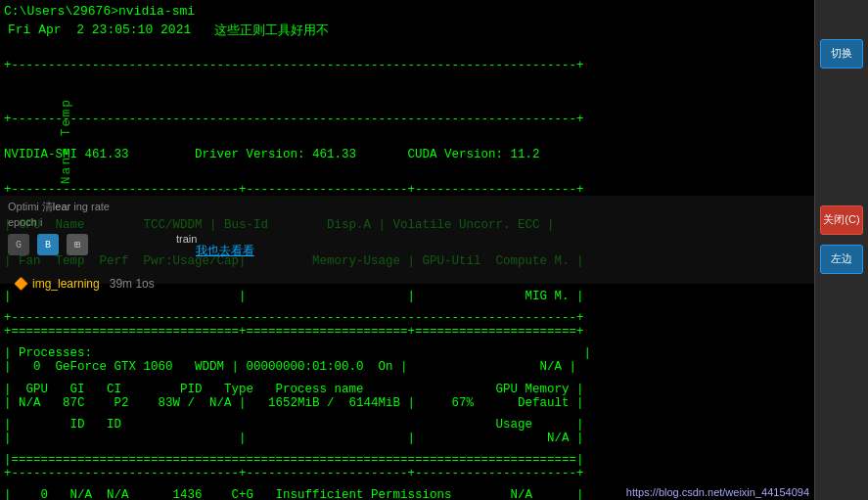 The width and height of the screenshot is (868, 500). What do you see at coordinates (842, 54) in the screenshot?
I see `switch-button: 切换` at bounding box center [842, 54].